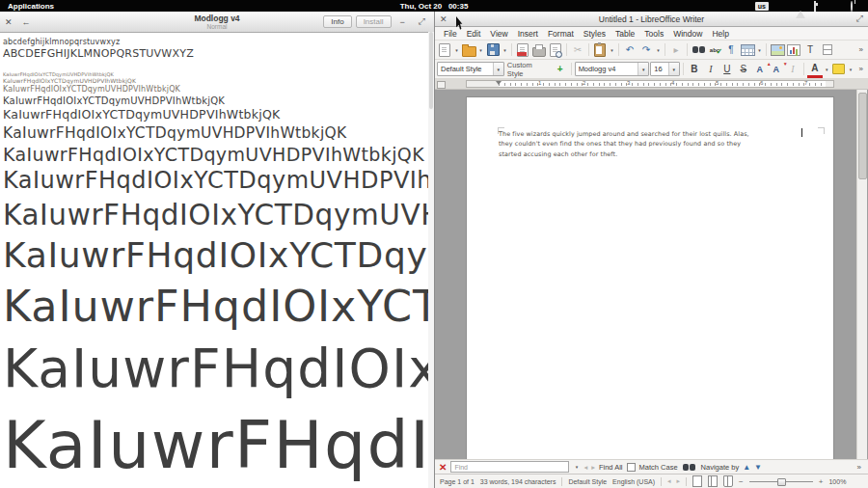 The image size is (868, 488). Describe the element at coordinates (443, 467) in the screenshot. I see `close-find-icon: ✕` at that location.